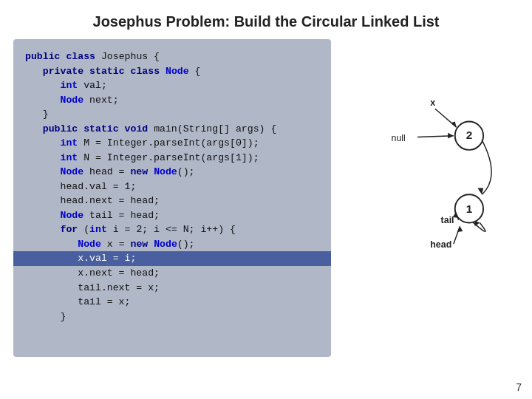  Describe the element at coordinates (470, 208) in the screenshot. I see `node1-label: 1` at that location.